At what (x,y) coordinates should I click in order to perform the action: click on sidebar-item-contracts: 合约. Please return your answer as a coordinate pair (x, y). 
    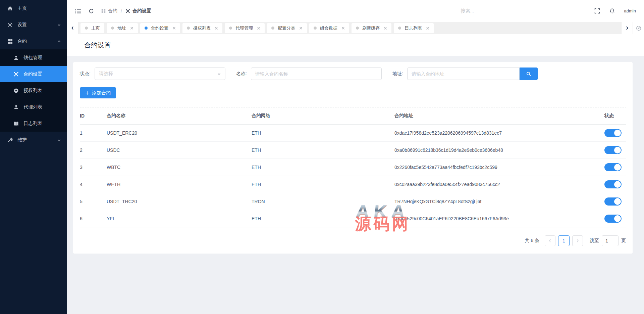
    Looking at the image, I should click on (34, 41).